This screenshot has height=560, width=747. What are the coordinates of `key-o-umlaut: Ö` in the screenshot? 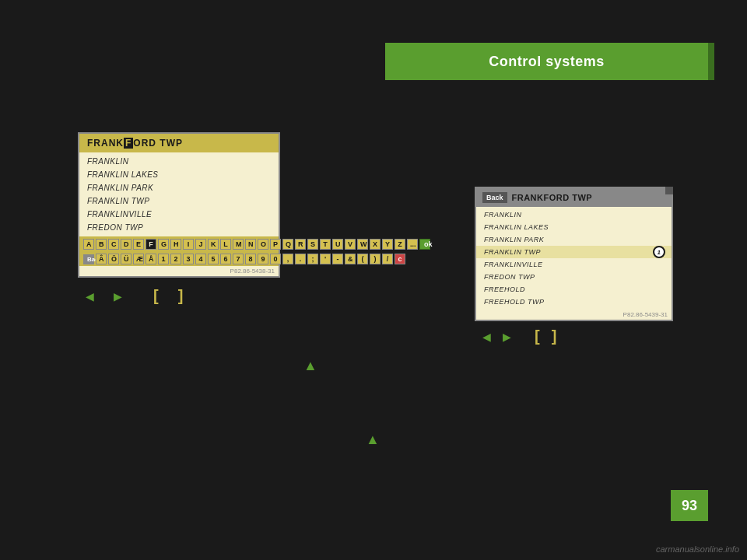 It's located at (114, 259).